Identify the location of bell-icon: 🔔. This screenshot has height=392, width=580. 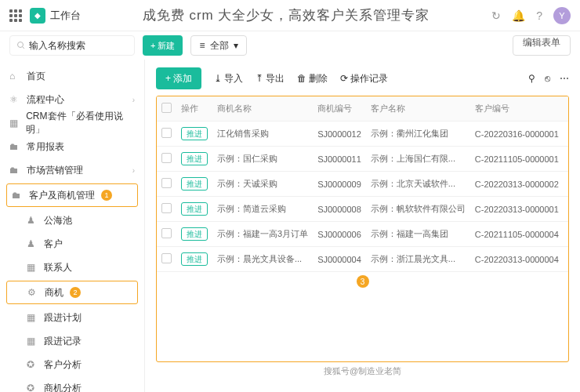
(519, 16).